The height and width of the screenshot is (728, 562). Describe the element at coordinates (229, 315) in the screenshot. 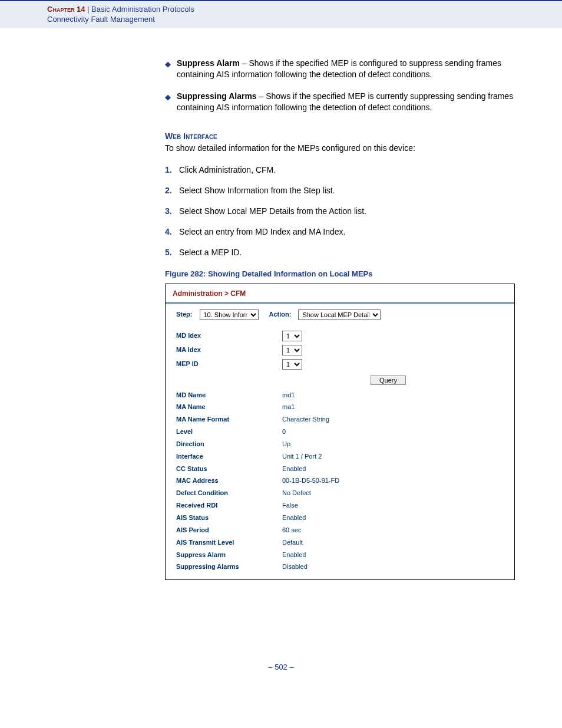

I see `step-select: 10. Show Information` at that location.